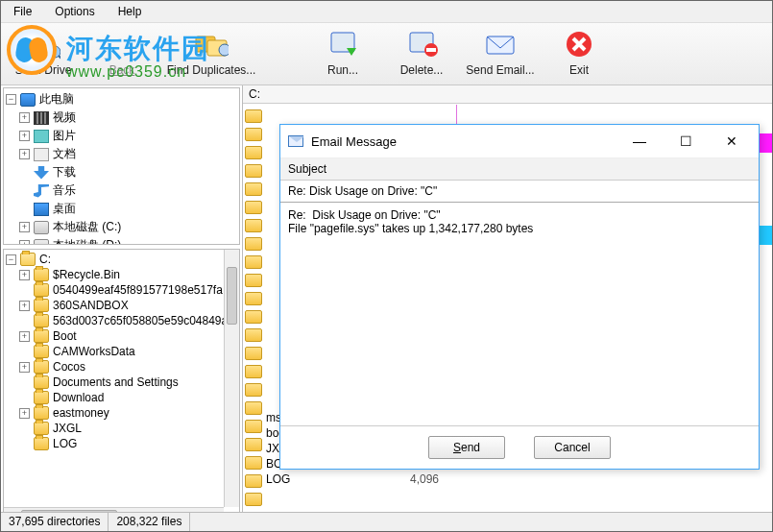 The width and height of the screenshot is (773, 532). I want to click on tree-item: +360SANDBOX, so click(121, 305).